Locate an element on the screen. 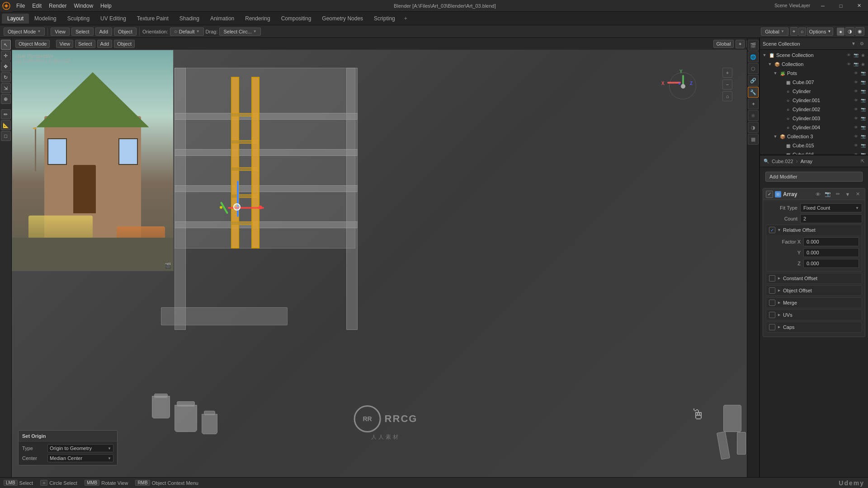 This screenshot has height=488, width=868. eye5-icon: 👁 is located at coordinates (856, 91).